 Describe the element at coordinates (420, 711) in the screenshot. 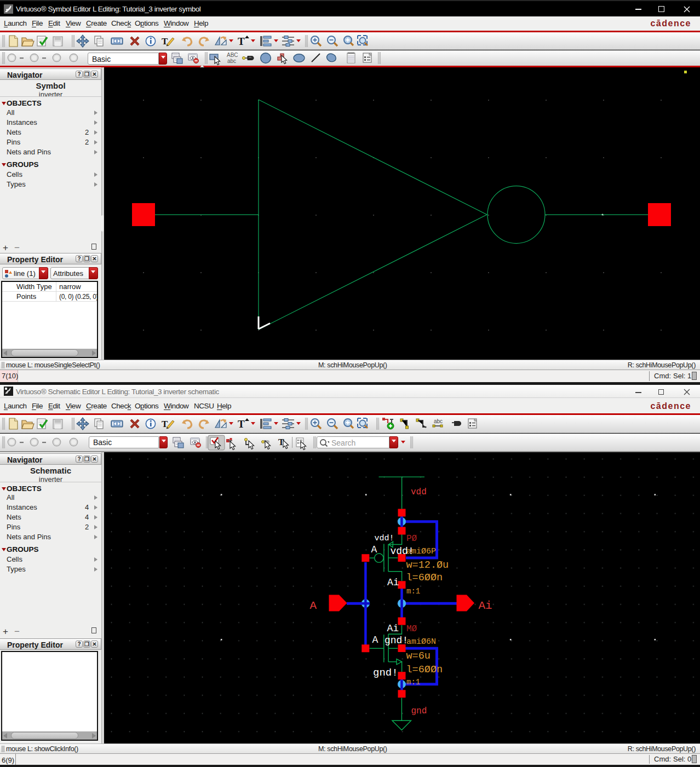

I see `svg-text: gnd` at that location.